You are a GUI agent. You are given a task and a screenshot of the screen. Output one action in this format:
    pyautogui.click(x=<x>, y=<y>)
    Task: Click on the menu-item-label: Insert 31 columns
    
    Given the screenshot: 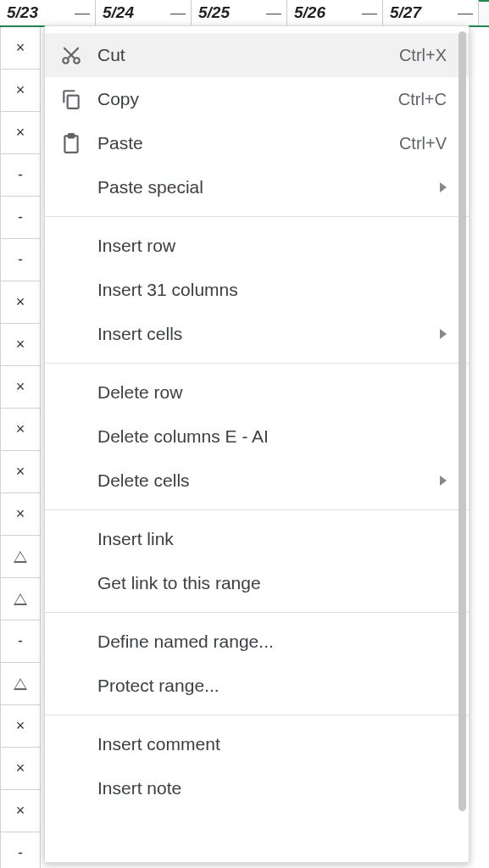 What is the action you would take?
    pyautogui.click(x=272, y=290)
    